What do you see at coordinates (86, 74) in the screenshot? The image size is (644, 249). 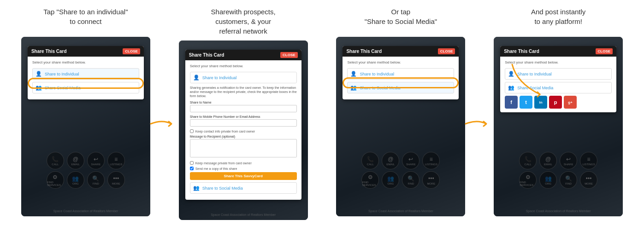 I see `share-individual-option-1: 👤 Share to Individual` at bounding box center [86, 74].